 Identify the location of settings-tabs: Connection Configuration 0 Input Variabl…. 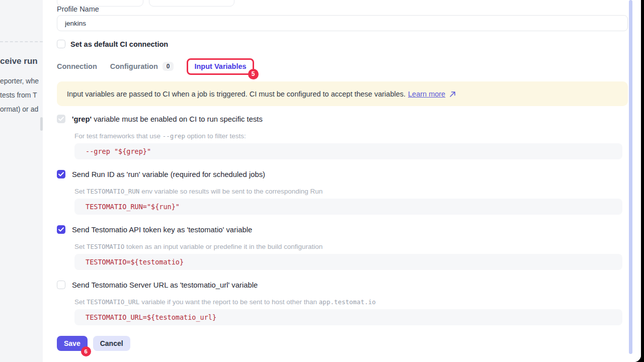
(155, 66).